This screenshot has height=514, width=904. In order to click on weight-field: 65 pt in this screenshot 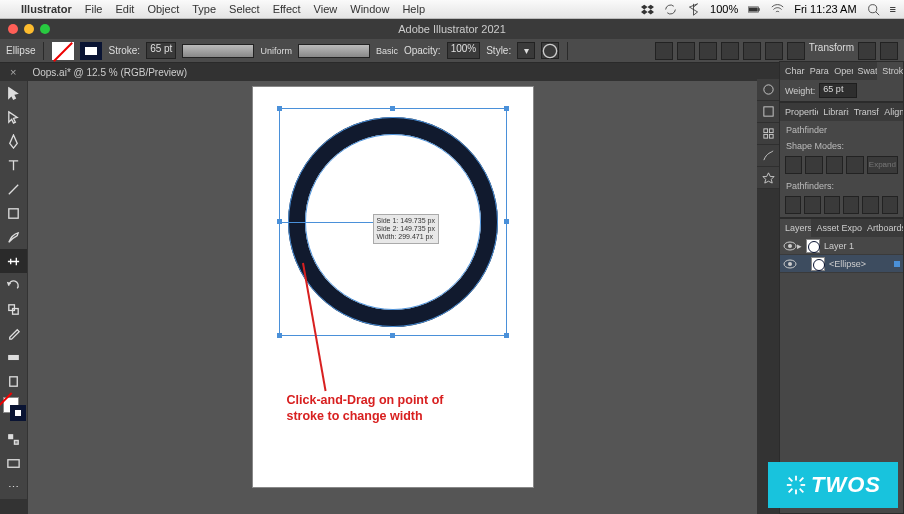, I will do `click(838, 90)`.